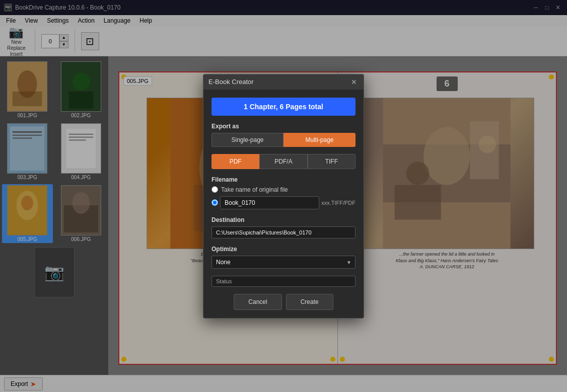  What do you see at coordinates (284, 262) in the screenshot?
I see `optimize-select: None Low Medium High` at bounding box center [284, 262].